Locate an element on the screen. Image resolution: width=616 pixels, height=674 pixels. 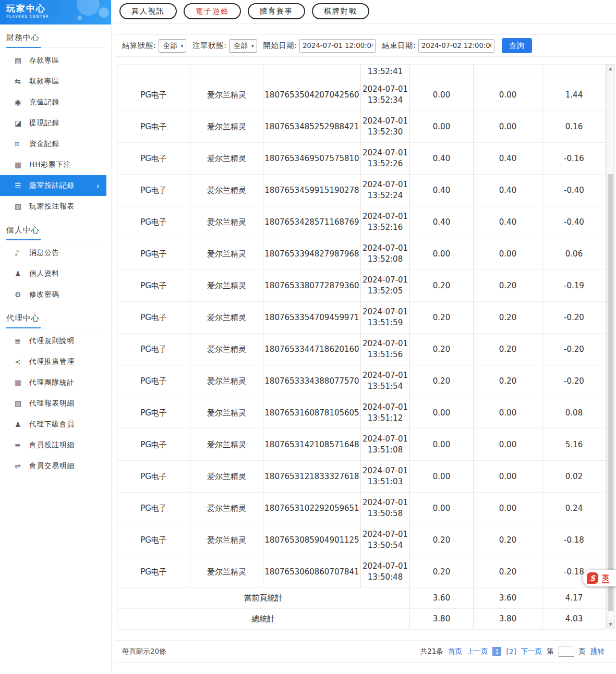
table-row: PG电子爱尔兰精灵18076533447186201602024-07-0113… is located at coordinates (362, 349).